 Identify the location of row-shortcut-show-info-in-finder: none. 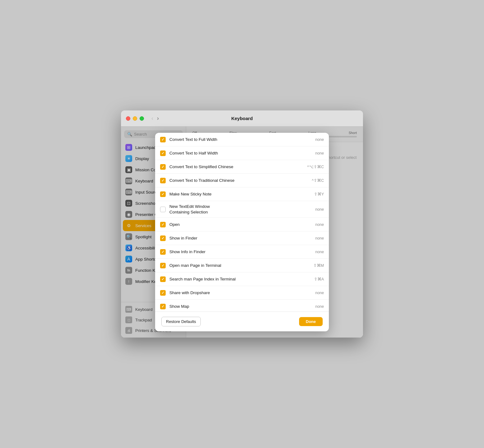
(320, 252).